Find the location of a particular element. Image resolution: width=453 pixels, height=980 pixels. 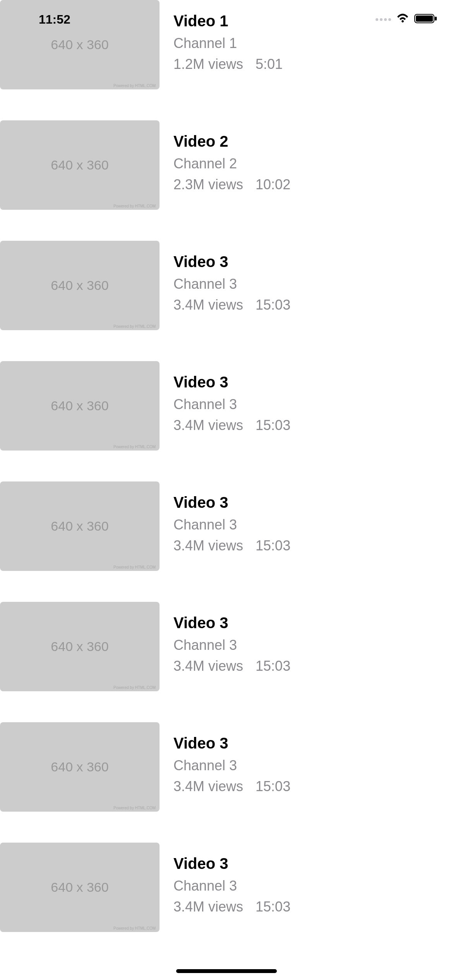

video-item: 640 x 360Powered by HTML.COMVideo 1Chann… is located at coordinates (226, 45).